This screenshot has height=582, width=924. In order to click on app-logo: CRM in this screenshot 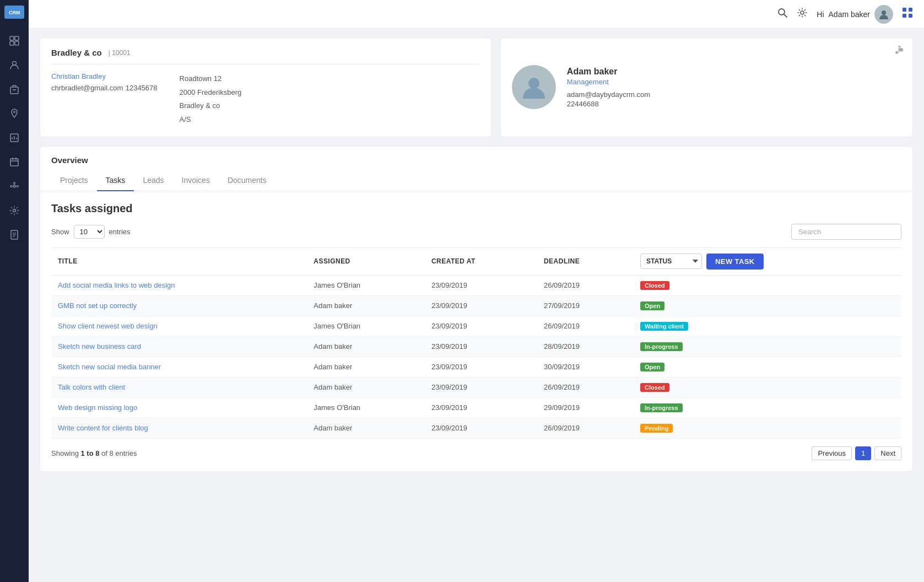, I will do `click(14, 12)`.